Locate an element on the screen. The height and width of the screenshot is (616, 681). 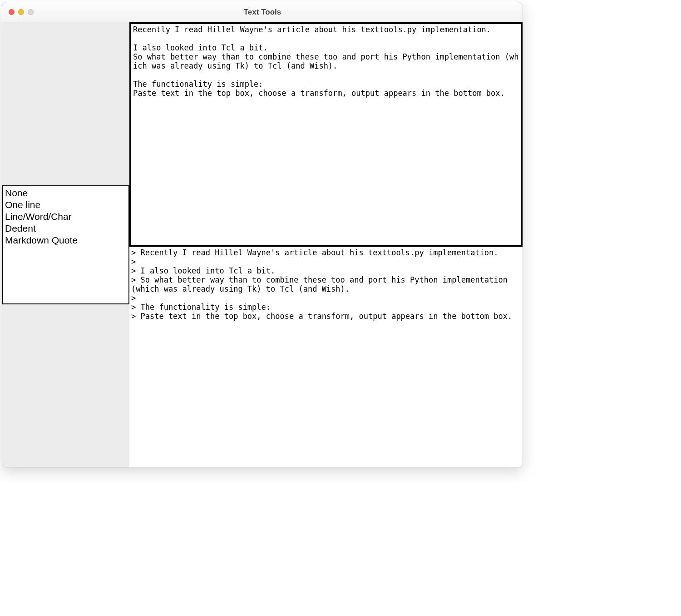
window-controls is located at coordinates (21, 12).